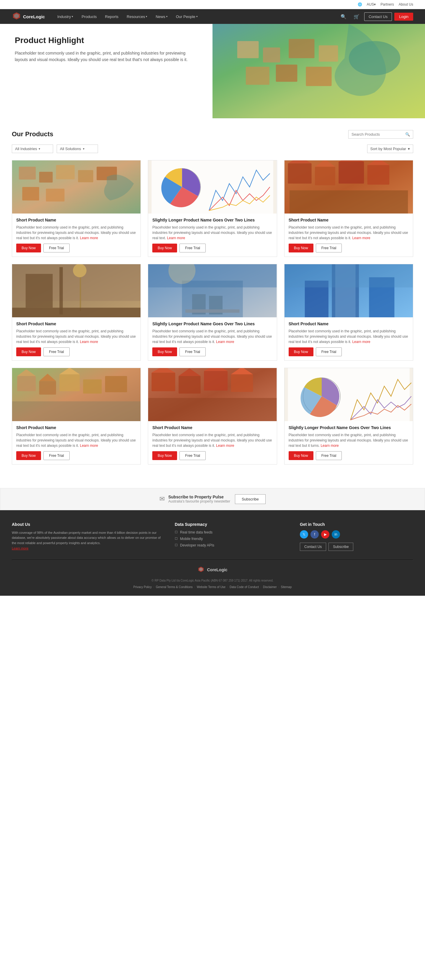  Describe the element at coordinates (88, 536) in the screenshot. I see `footer-about: About Us With coverage of 98% of the Aus…` at that location.